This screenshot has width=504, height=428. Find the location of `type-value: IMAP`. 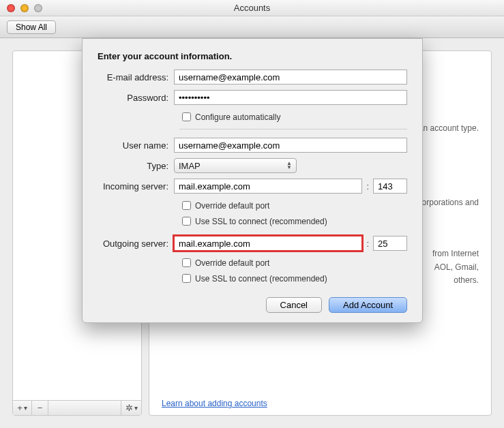

type-value: IMAP is located at coordinates (190, 166).